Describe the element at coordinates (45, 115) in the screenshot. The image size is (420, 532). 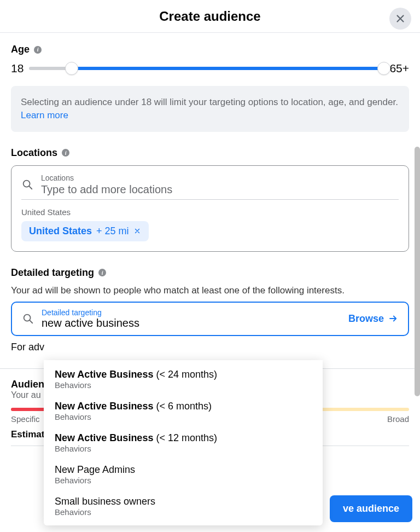
I see `learn-more-link: Learn more` at that location.